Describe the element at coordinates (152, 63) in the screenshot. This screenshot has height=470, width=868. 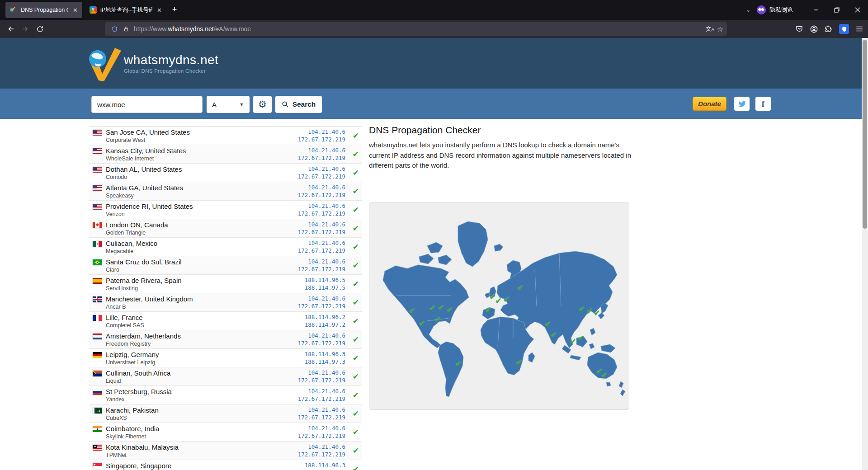
I see `site-logo: whatsmydns.net Global DNS Propagation Ch…` at that location.